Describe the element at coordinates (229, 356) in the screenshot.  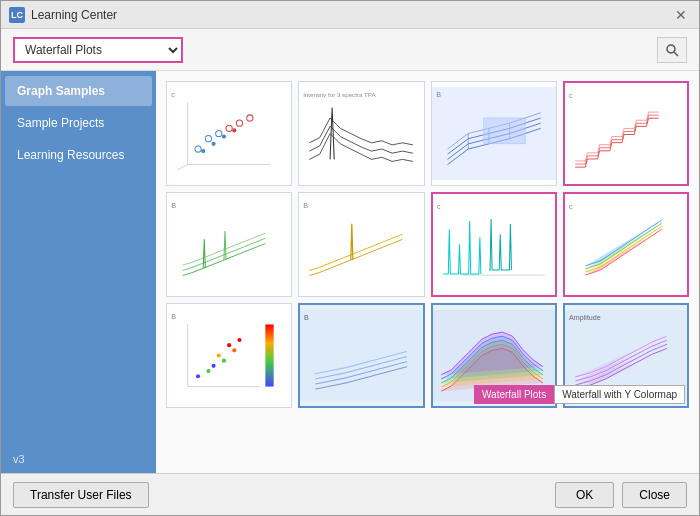
I see `graph-cell-heatmap: B` at that location.